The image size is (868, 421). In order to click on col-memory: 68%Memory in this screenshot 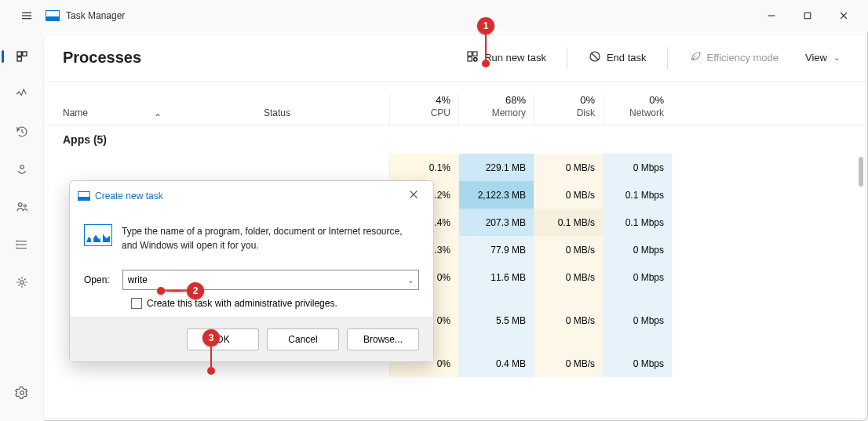, I will do `click(496, 110)`.